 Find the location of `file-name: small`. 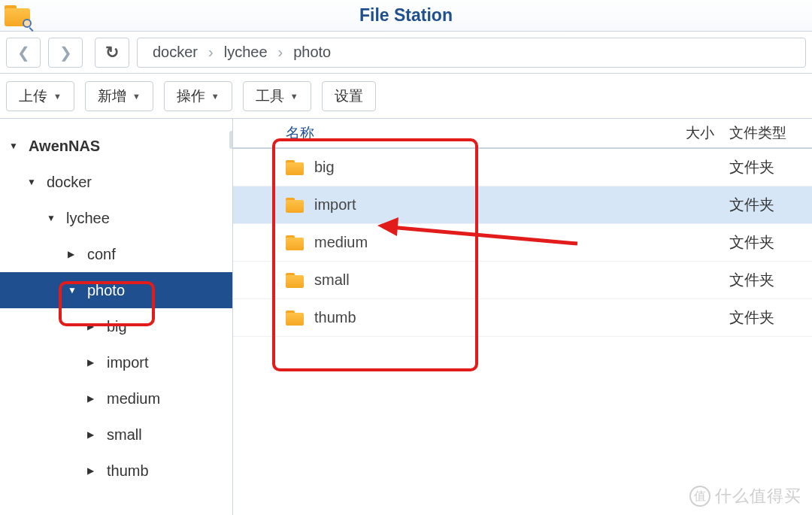

file-name: small is located at coordinates (332, 280).